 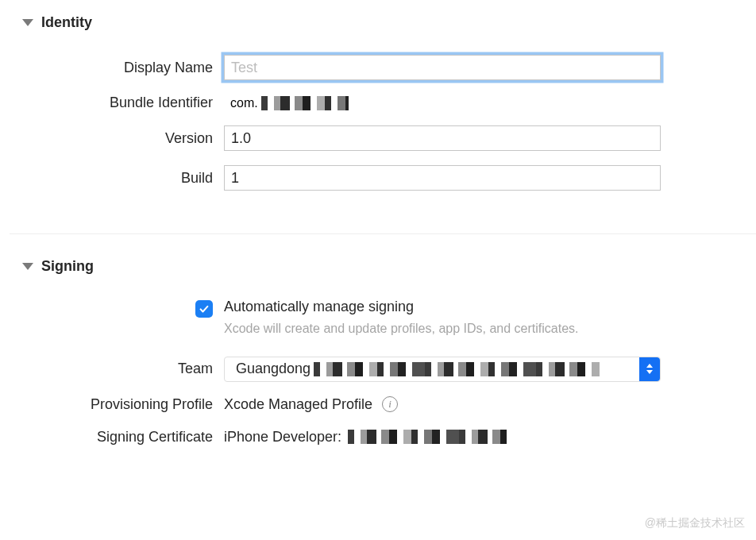 I want to click on watermark: @稀土掘金技术社区, so click(x=695, y=523).